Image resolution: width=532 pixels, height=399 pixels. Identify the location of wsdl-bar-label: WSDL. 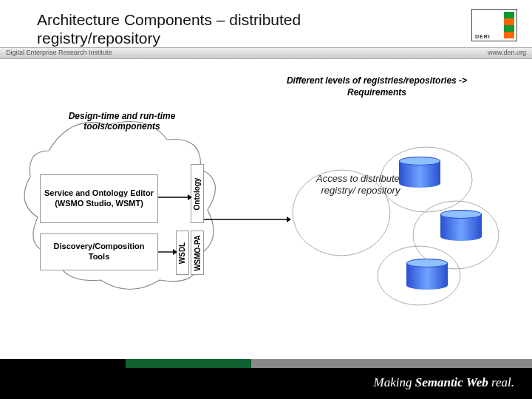
(183, 253).